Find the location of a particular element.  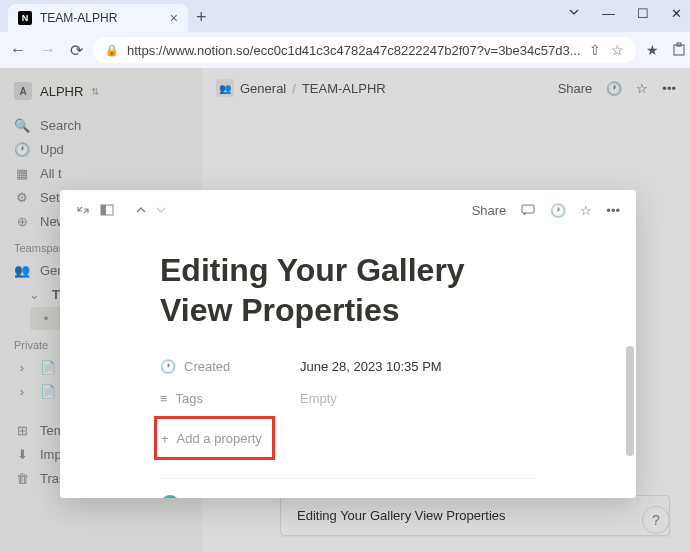

scrollbar is located at coordinates (630, 401).